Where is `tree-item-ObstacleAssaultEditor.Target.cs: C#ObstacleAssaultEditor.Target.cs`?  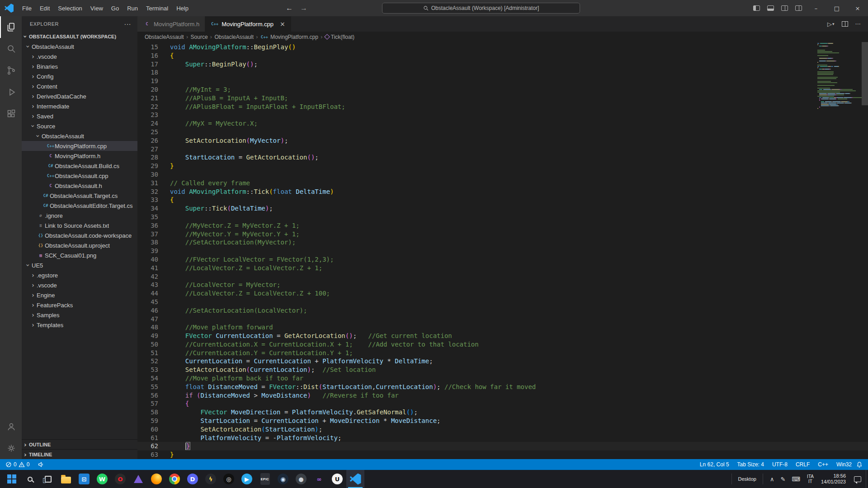
tree-item-ObstacleAssaultEditor.Target.cs: C#ObstacleAssaultEditor.Target.cs is located at coordinates (80, 206).